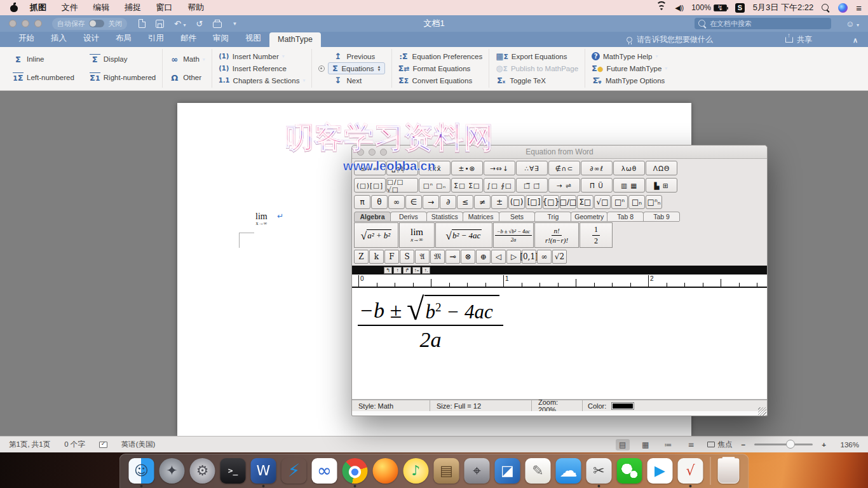 This screenshot has width=868, height=488. I want to click on template-palette-button: (□)[□], so click(370, 186).